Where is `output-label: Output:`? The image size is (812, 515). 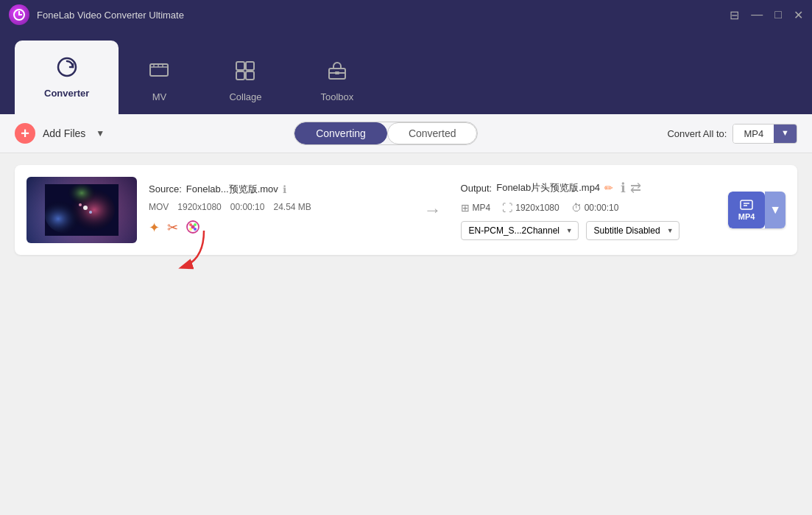
output-label: Output: is located at coordinates (477, 189).